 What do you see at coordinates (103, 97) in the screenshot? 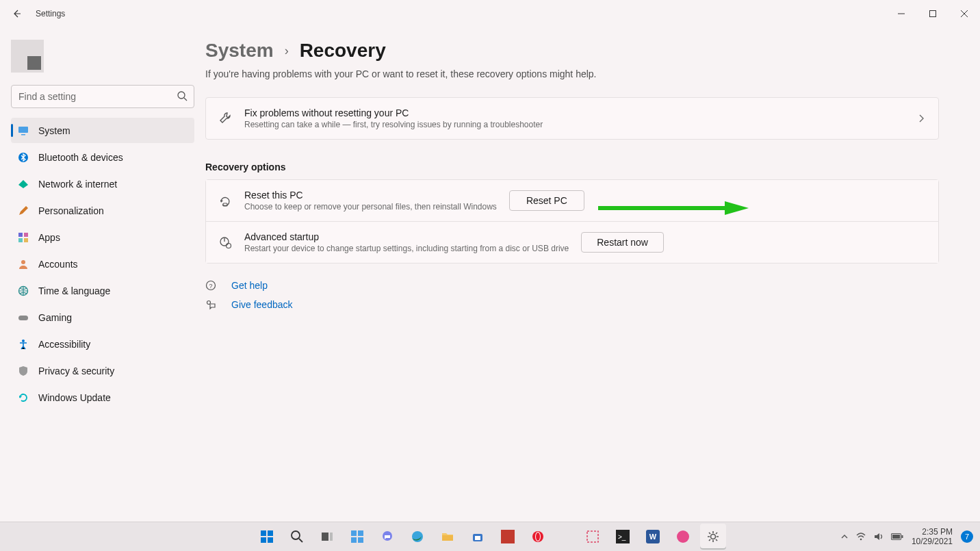
I see `search-input` at bounding box center [103, 97].